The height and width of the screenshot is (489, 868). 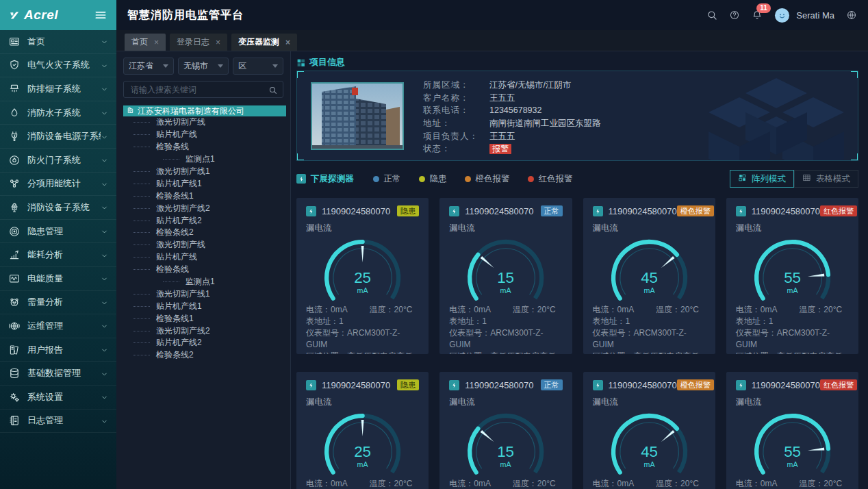 I want to click on detector-card-5: 11909024580070隐患漏电流25mA电流：0mA温度：20°C表地址：…, so click(x=363, y=430).